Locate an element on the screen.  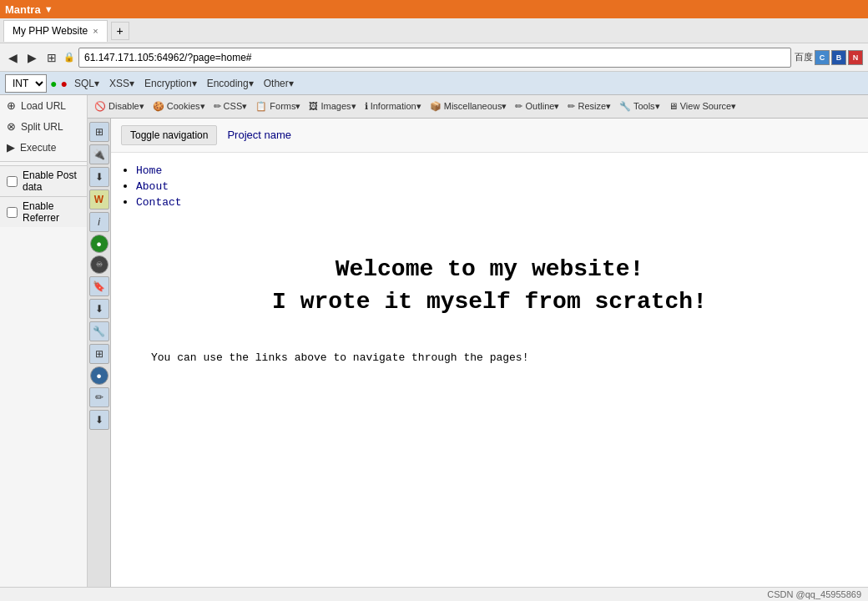
icon-btn-down2: ⬇ is located at coordinates (99, 420).